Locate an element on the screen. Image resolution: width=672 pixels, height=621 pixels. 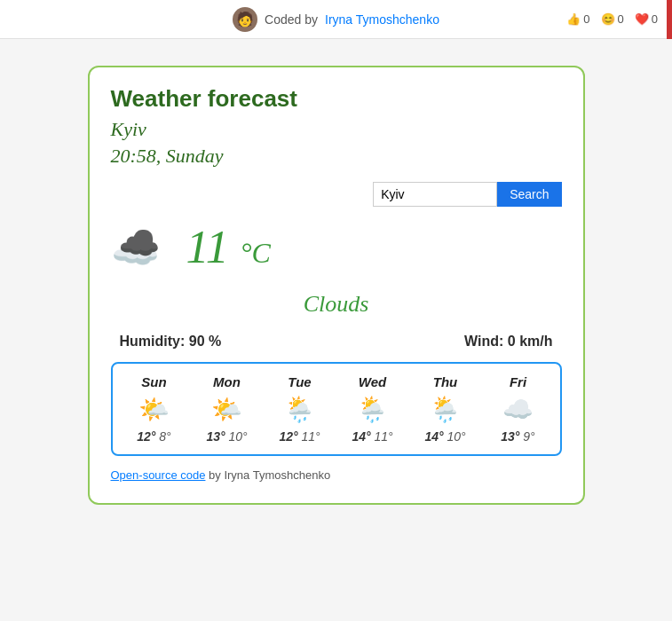
heart-count: 0 is located at coordinates (655, 20).